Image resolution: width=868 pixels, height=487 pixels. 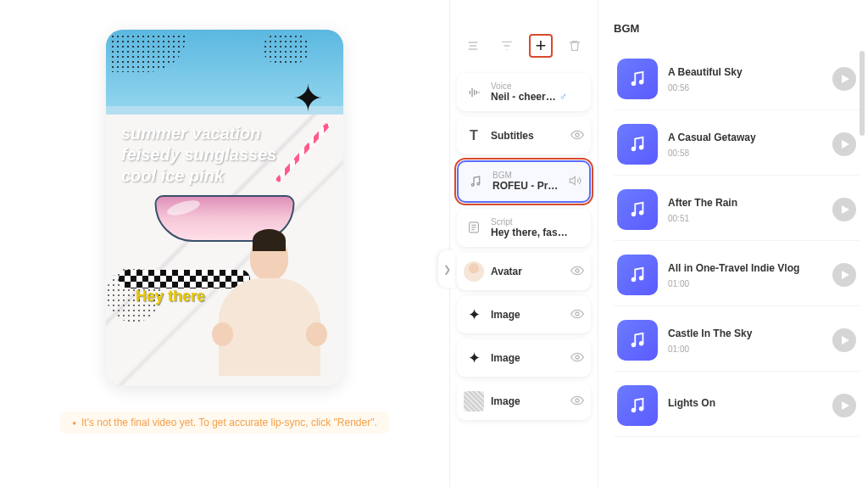 What do you see at coordinates (576, 181) in the screenshot?
I see `speaker-icon` at bounding box center [576, 181].